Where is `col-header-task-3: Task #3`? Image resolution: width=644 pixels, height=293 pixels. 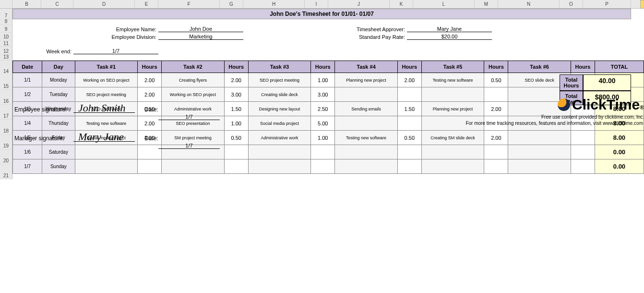 col-header-task-3: Task #3 is located at coordinates (279, 67).